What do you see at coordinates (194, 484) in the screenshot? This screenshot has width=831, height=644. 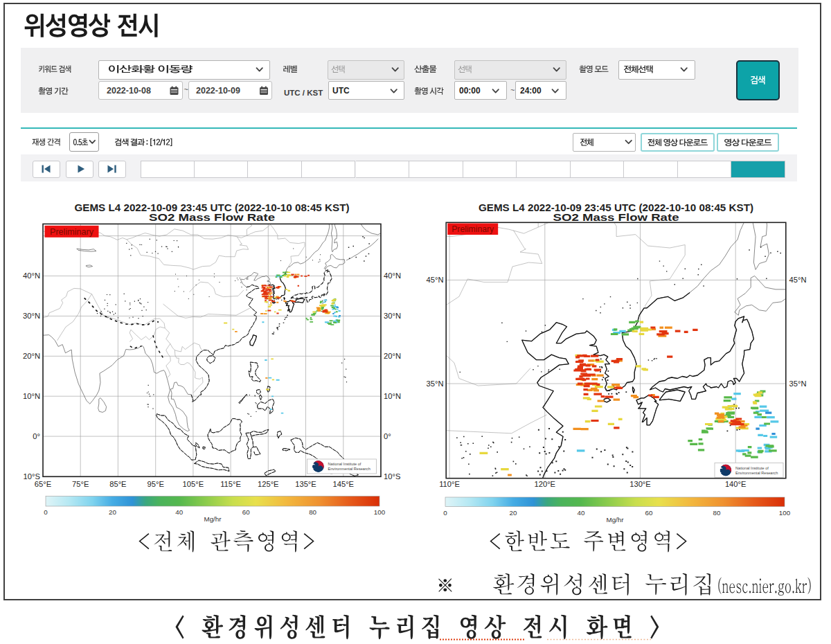 I see `svg-text: 105°E` at bounding box center [194, 484].